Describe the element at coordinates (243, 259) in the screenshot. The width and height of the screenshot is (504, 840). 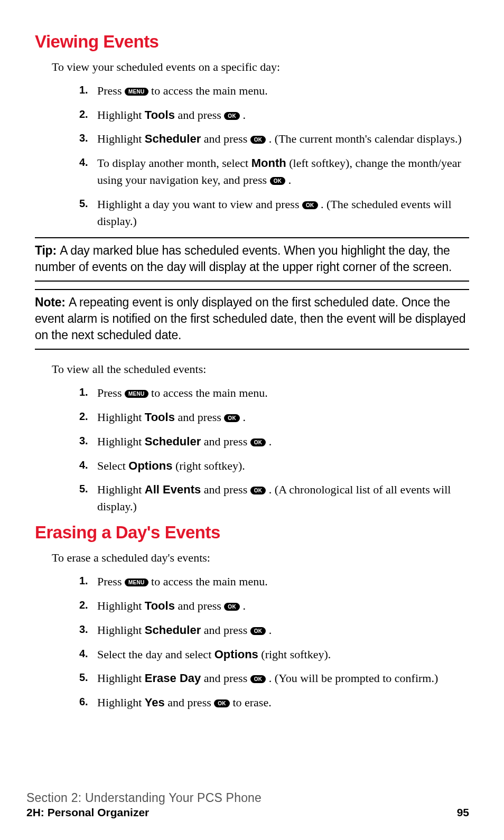
I see `tip-text: A day marked blue has scheduled events. …` at that location.